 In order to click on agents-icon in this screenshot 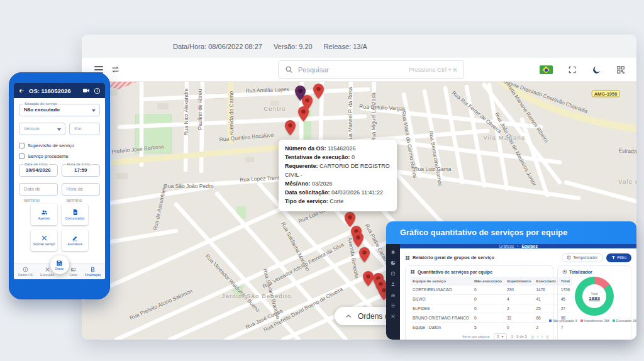, I will do `click(44, 213)`.